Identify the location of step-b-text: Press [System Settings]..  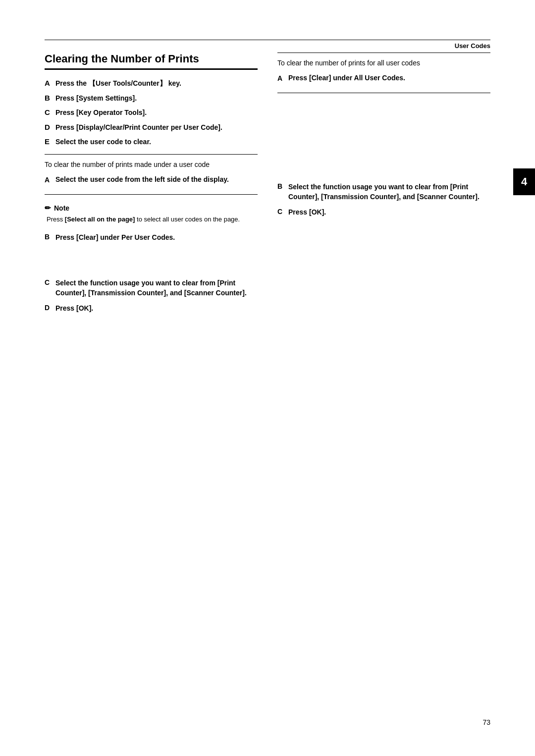
(96, 99).